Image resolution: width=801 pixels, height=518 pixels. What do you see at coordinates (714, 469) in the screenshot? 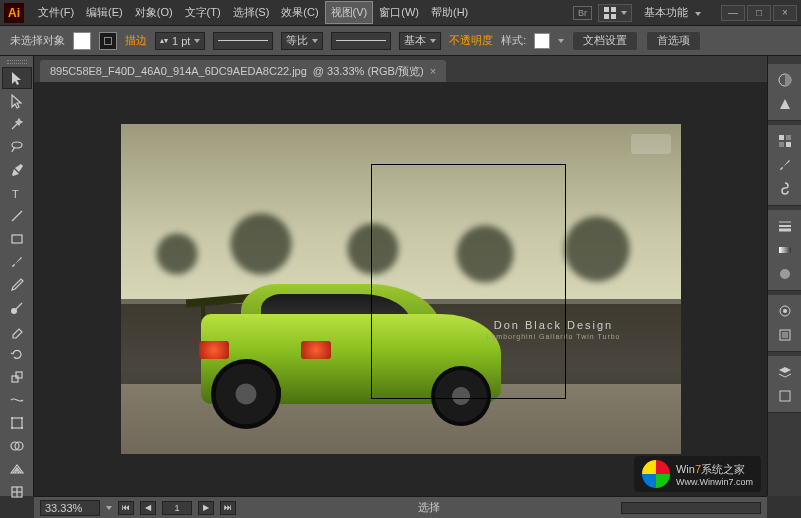
I see `watermark-title: Win7系统之家` at bounding box center [714, 469].